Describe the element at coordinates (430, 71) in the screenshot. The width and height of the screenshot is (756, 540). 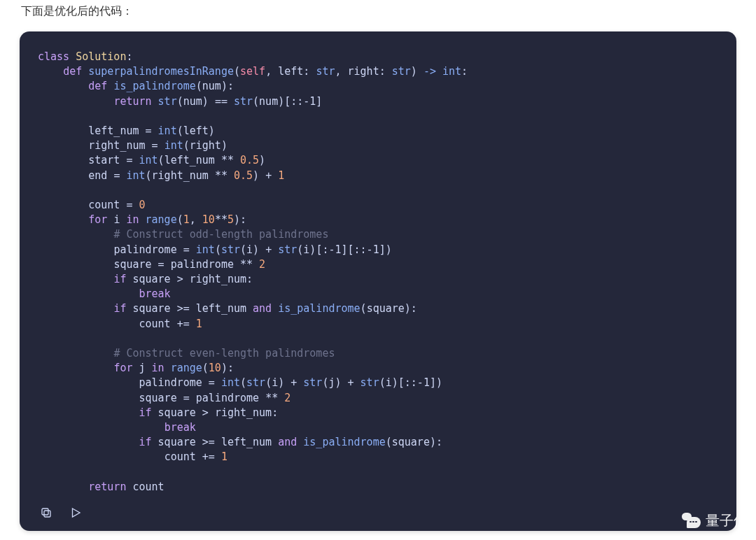
I see `arrow: ->` at that location.